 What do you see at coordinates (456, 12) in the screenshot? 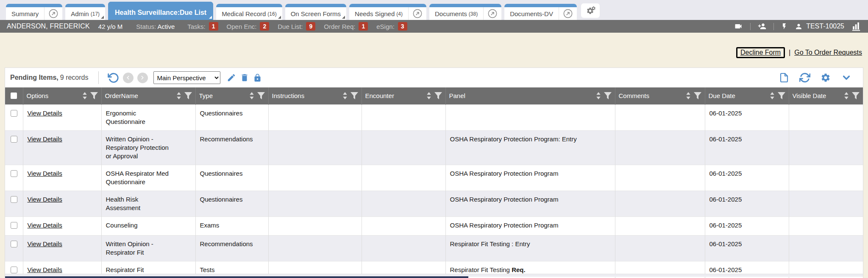
I see `tab-documents: Documents (38)` at bounding box center [456, 12].